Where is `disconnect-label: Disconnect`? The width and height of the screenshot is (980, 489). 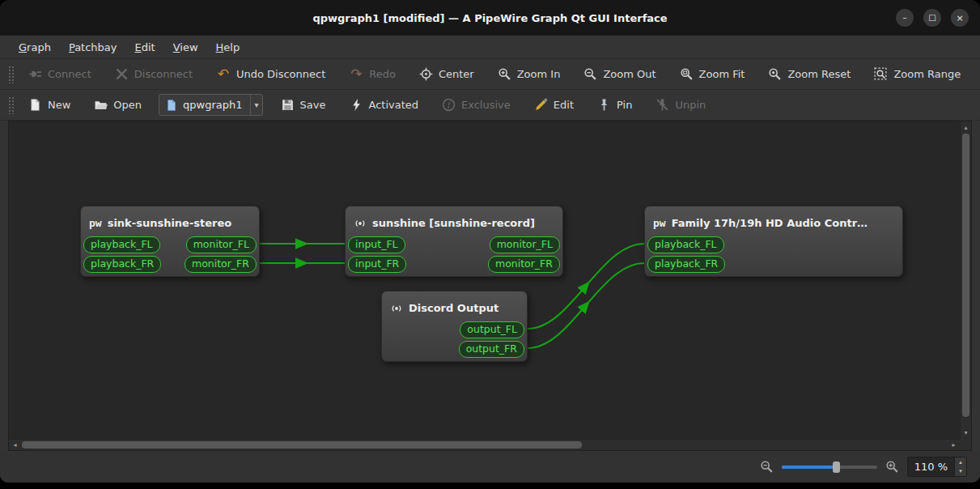
disconnect-label: Disconnect is located at coordinates (163, 74).